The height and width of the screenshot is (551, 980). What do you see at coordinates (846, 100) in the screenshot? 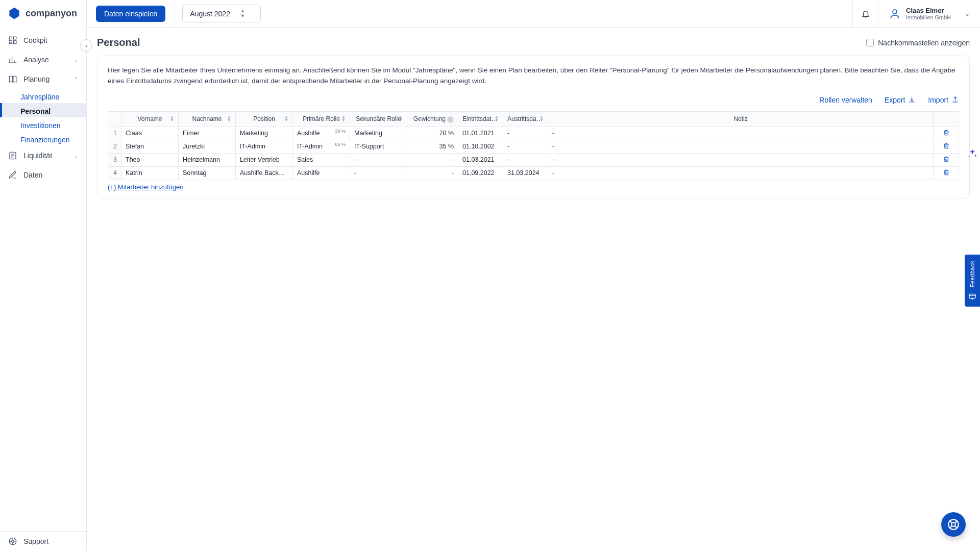
I see `manage-roles-link: Rollen verwalten` at bounding box center [846, 100].